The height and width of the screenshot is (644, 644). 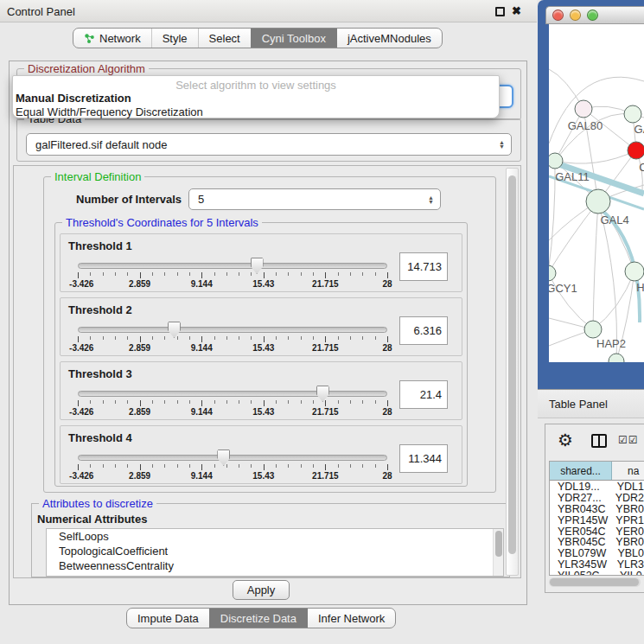 What do you see at coordinates (579, 531) in the screenshot?
I see `cell-shared-name: YER054C` at bounding box center [579, 531].